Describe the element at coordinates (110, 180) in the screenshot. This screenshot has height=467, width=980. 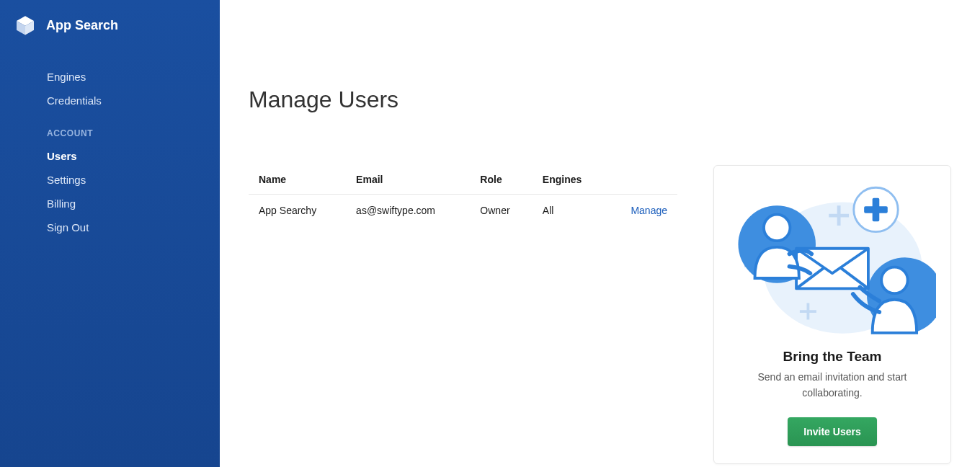
I see `sidebar-item-settings: Settings` at that location.